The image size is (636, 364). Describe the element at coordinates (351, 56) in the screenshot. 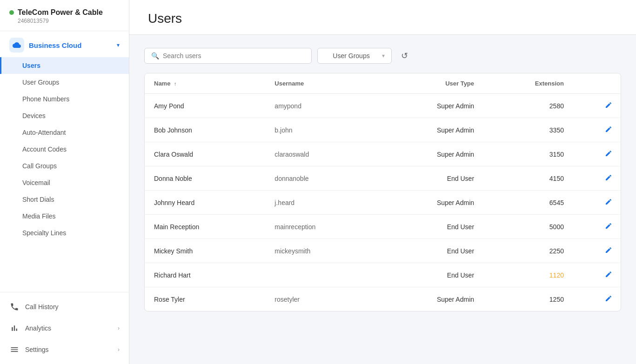

I see `dropdown-label: User Groups` at that location.